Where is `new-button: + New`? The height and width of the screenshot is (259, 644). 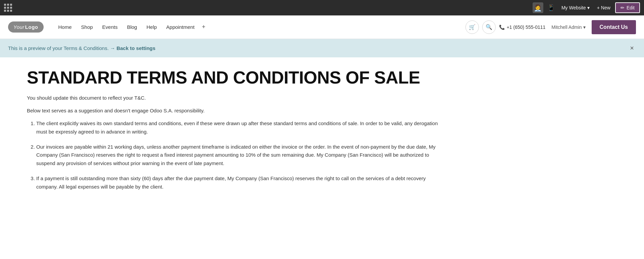
new-button: + New is located at coordinates (604, 8).